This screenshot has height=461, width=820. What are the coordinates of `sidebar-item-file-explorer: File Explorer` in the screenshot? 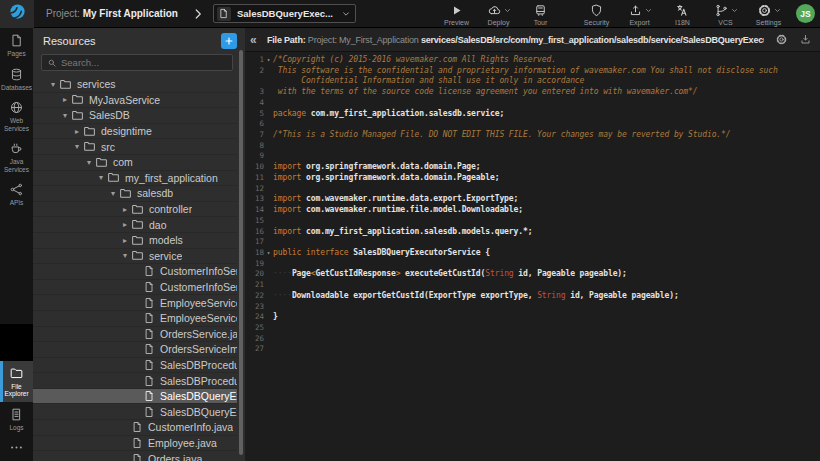 It's located at (16, 382).